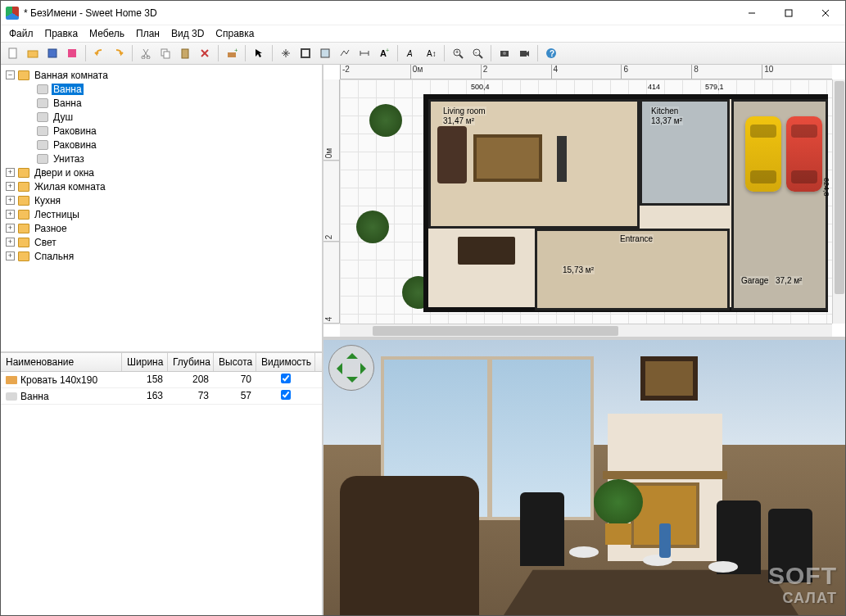 The width and height of the screenshot is (846, 616). Describe the element at coordinates (161, 75) in the screenshot. I see `tree-category: − Ванная комната` at that location.